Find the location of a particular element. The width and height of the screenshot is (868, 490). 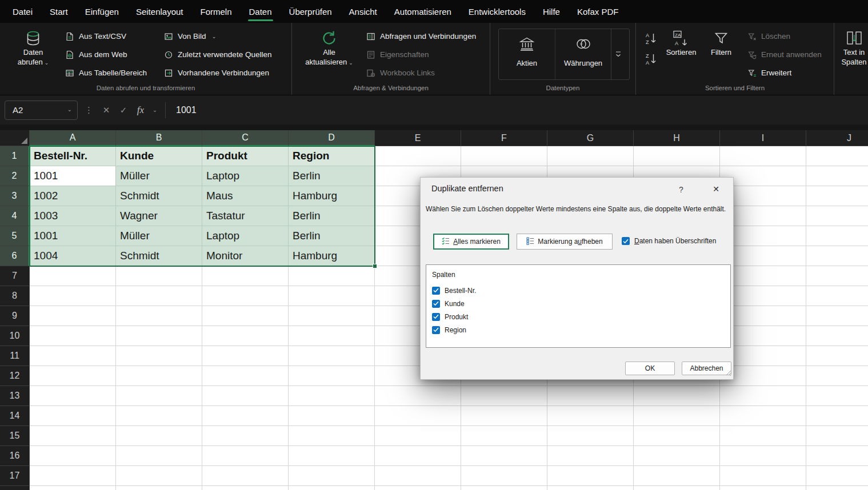

erneut-anwenden-button: Erneut anwenden is located at coordinates (785, 55).